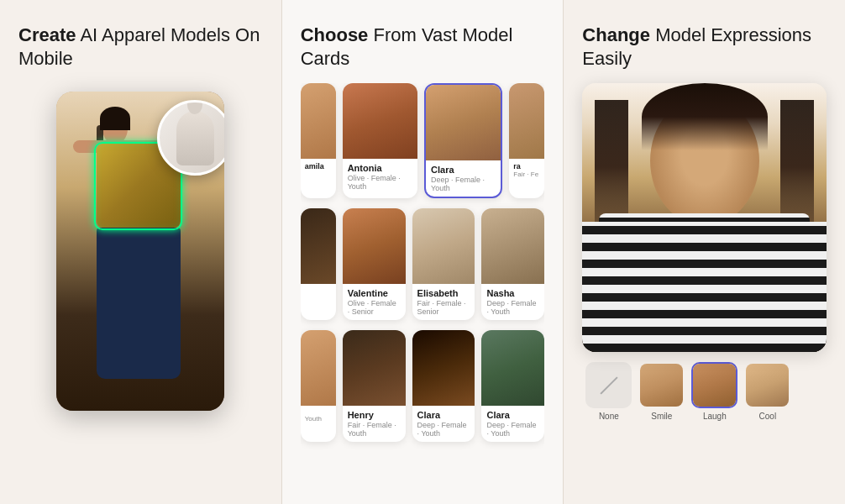  I want to click on expression-option-none: None, so click(608, 391).